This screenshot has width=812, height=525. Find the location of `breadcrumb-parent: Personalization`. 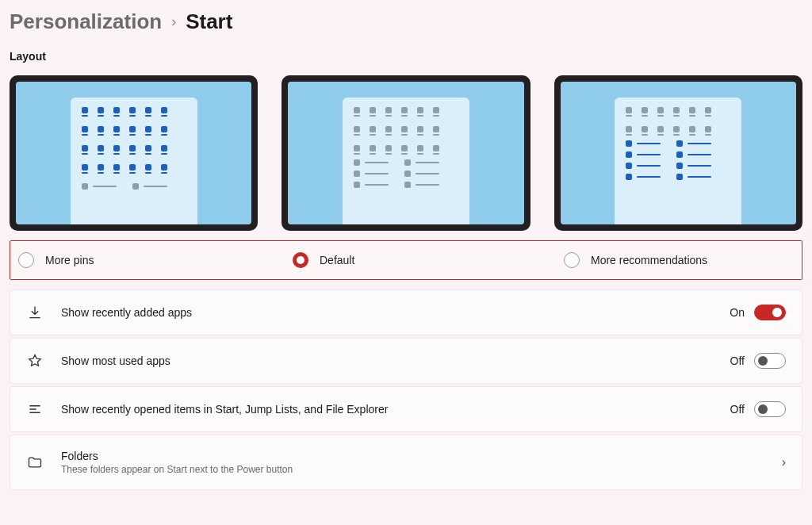

breadcrumb-parent: Personalization is located at coordinates (86, 22).